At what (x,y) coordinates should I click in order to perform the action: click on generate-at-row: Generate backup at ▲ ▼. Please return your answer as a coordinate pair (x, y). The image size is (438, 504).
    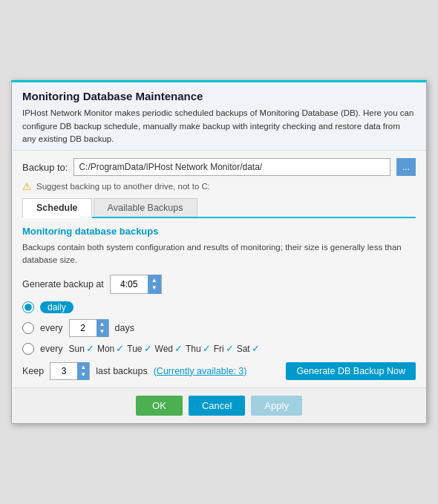
    Looking at the image, I should click on (219, 284).